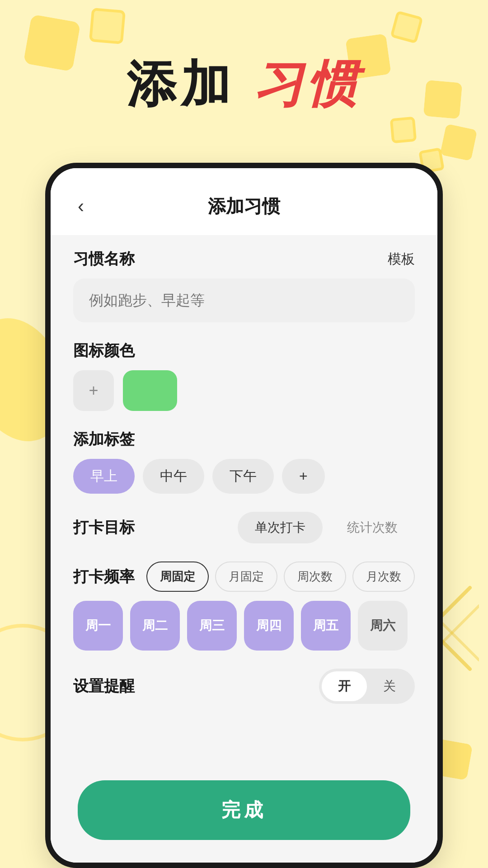 The height and width of the screenshot is (868, 488). I want to click on freq-month-fixed: 月固定, so click(246, 577).